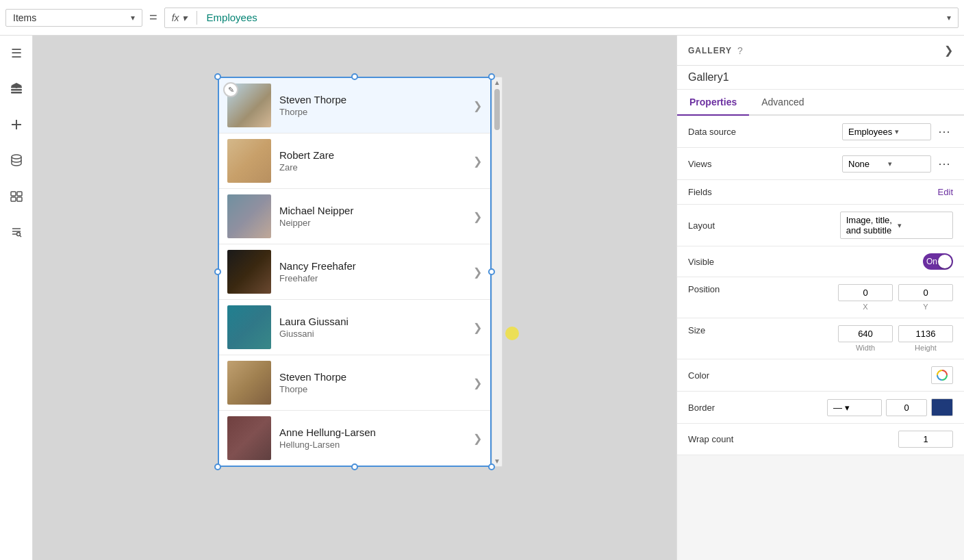 This screenshot has height=560, width=964. What do you see at coordinates (820, 192) in the screenshot?
I see `prop-row-fields: Fields Edit` at bounding box center [820, 192].